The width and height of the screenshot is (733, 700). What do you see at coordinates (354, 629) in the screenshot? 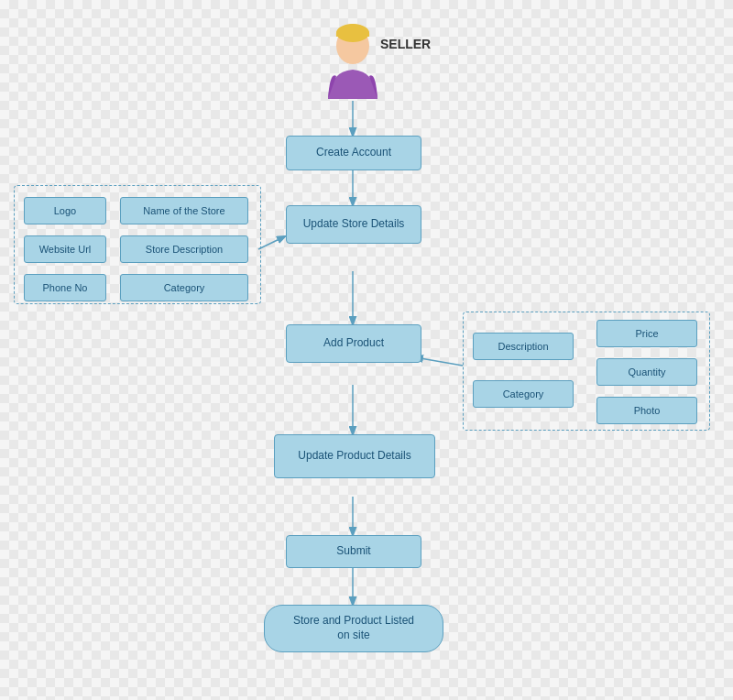
I see `final-box: Store and Product Listed on site` at bounding box center [354, 629].